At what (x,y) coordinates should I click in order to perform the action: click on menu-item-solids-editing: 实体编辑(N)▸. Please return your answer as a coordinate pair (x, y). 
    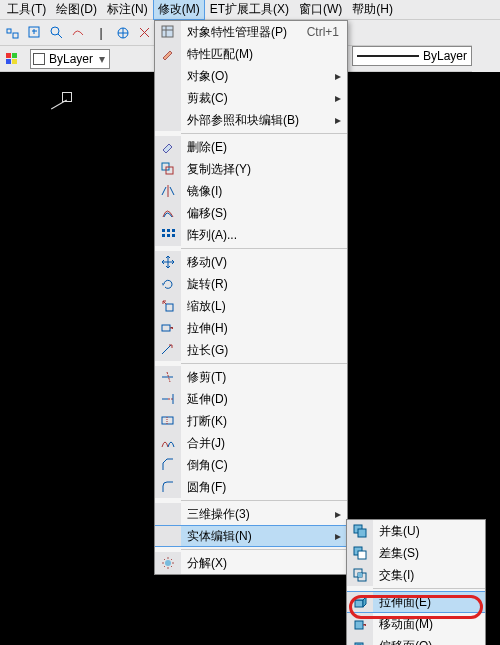
    Looking at the image, I should click on (251, 536).